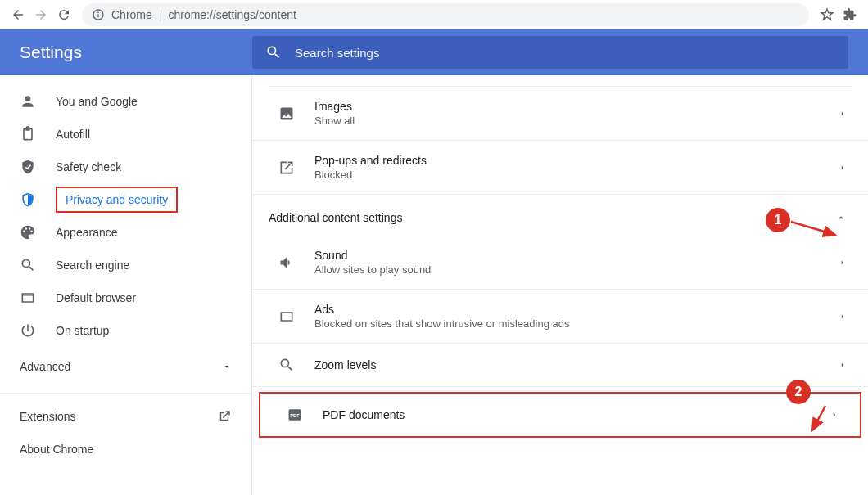  What do you see at coordinates (576, 121) in the screenshot?
I see `row-sub: Show all` at bounding box center [576, 121].